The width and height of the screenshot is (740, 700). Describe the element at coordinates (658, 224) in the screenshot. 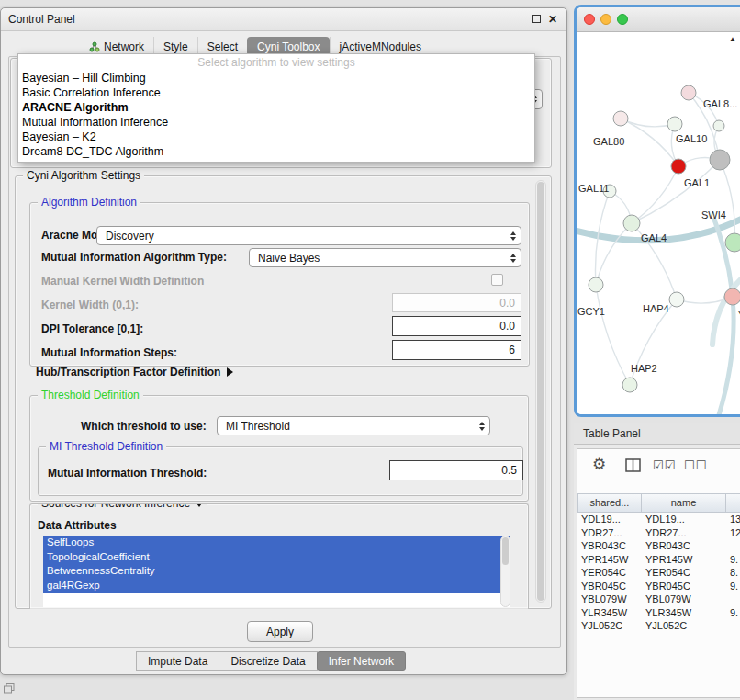

I see `network-canvas: GAL8...GAL80GAL10GAL11GAL1SWI4GAL4GCY1HA…` at that location.